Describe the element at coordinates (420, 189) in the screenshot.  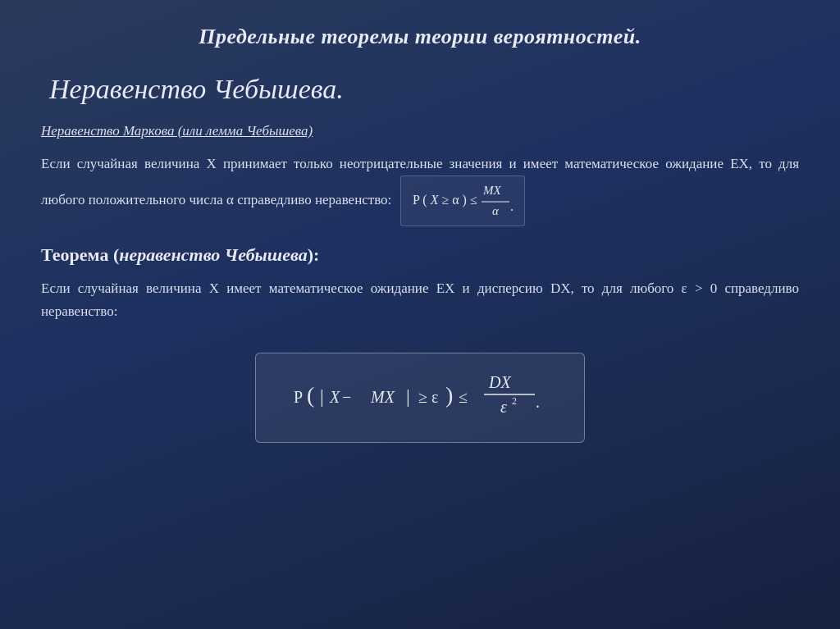
I see `markov-paragraph: Если случайная величина X принимает толь…` at that location.